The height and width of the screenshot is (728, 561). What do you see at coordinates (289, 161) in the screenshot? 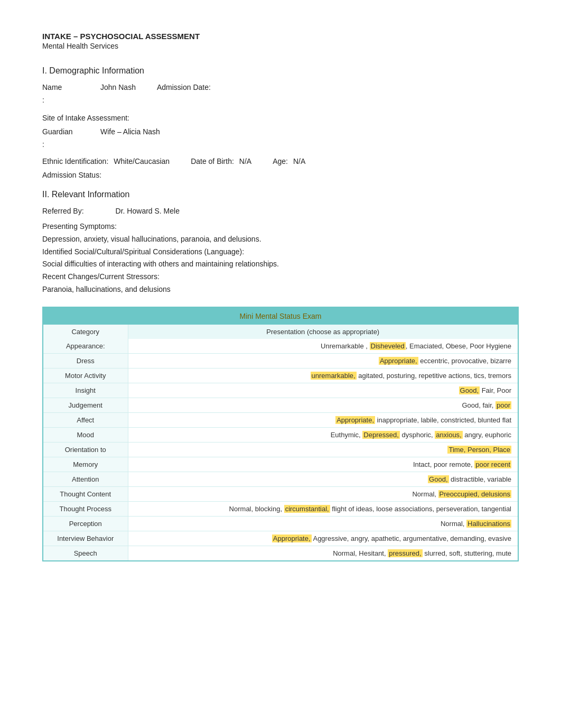
I see `age-group: Age: N/A` at bounding box center [289, 161].